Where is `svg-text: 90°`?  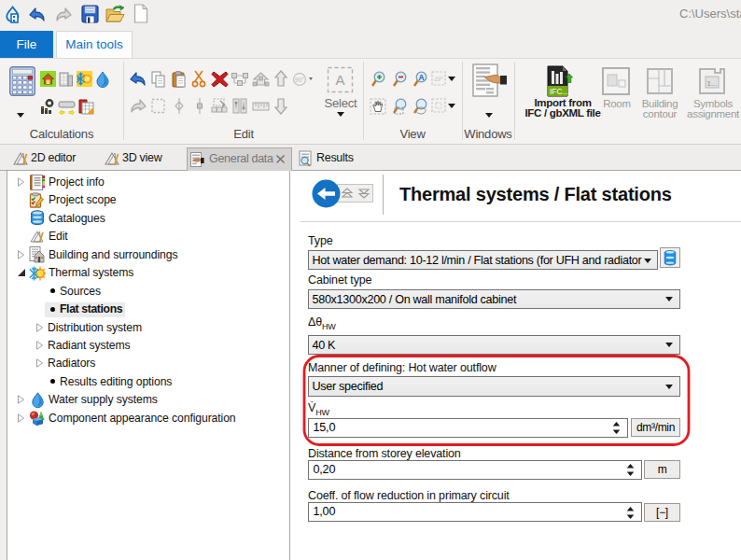
svg-text: 90° is located at coordinates (300, 80).